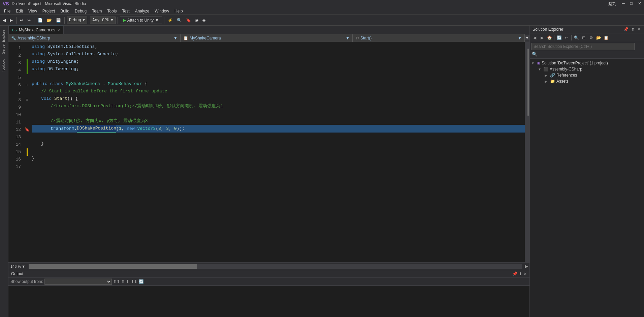  What do you see at coordinates (103, 20) in the screenshot?
I see `platform-dropdown: Any CPU ▼` at bounding box center [103, 20].